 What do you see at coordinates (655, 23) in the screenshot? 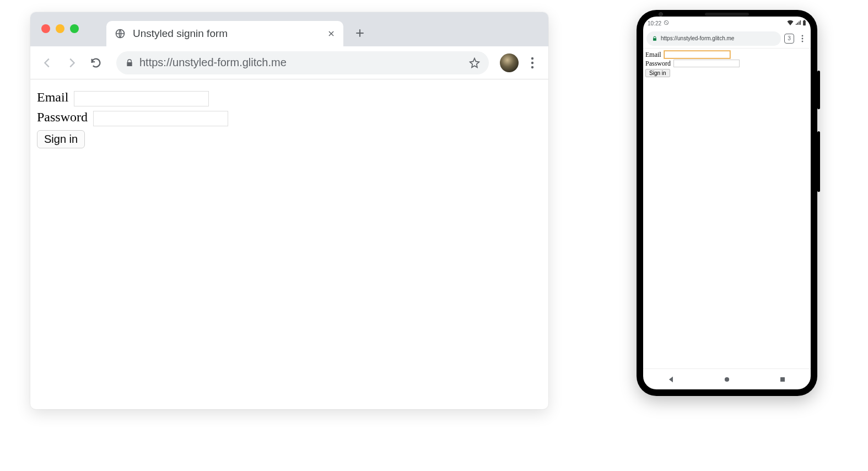
I see `status-time: 10:22` at bounding box center [655, 23].